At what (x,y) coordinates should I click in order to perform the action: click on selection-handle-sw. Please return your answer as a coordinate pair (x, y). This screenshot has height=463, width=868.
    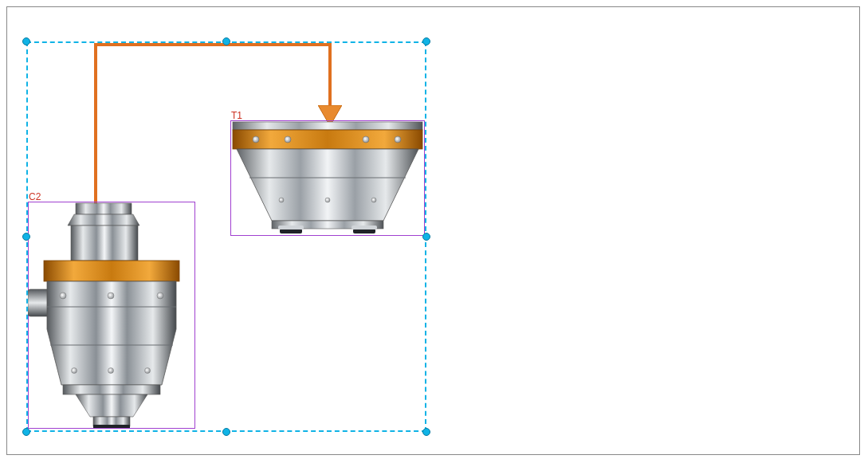
    Looking at the image, I should click on (26, 432).